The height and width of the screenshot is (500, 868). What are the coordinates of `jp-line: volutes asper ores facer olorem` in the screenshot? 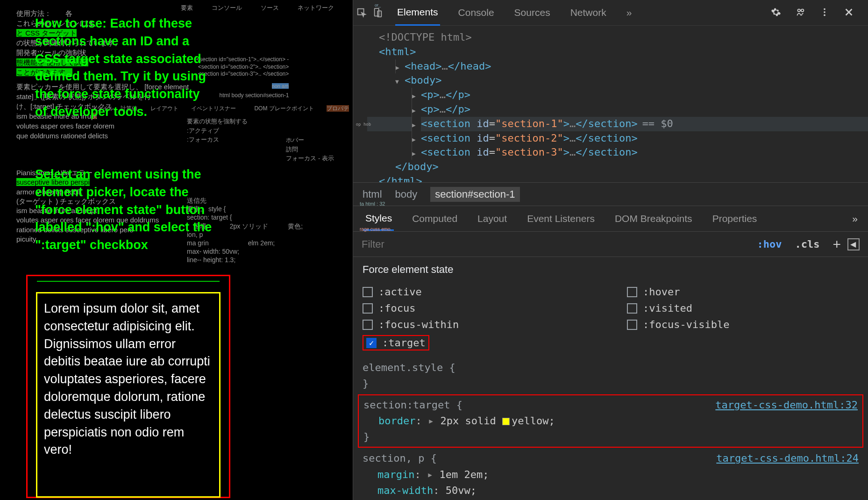 It's located at (103, 126).